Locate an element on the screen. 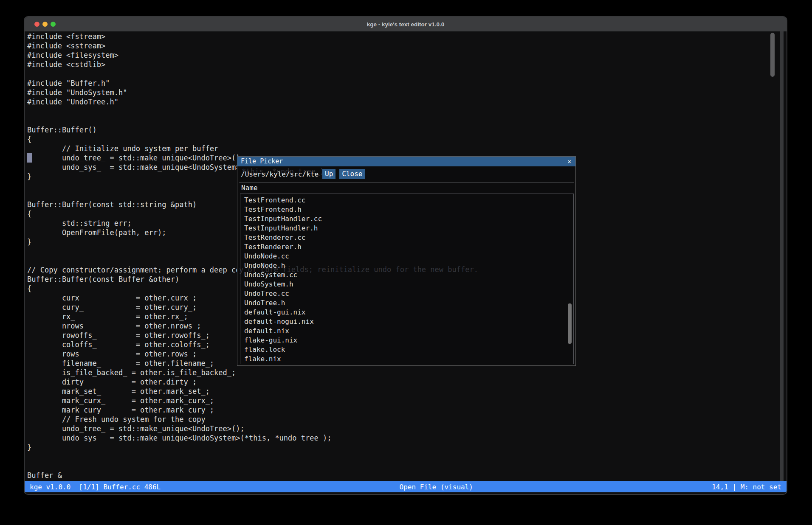 Image resolution: width=812 pixels, height=525 pixels. file-picker-titlebar: File Picker ✕ is located at coordinates (406, 161).